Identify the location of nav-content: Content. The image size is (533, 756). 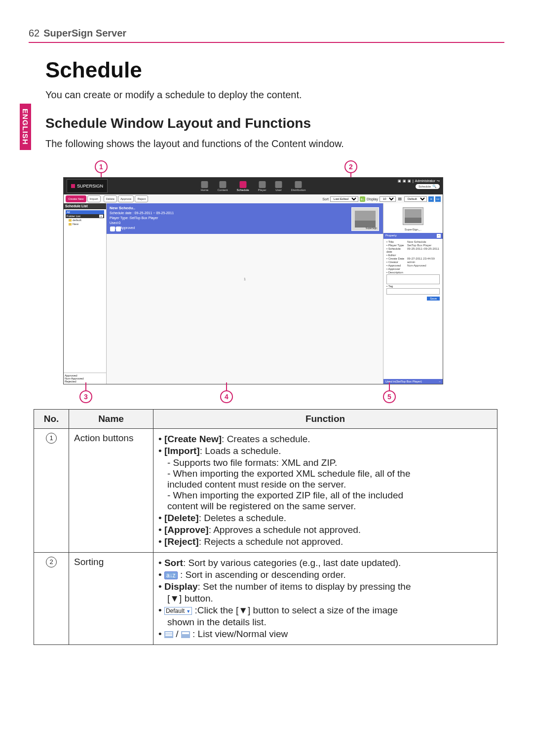
(222, 187).